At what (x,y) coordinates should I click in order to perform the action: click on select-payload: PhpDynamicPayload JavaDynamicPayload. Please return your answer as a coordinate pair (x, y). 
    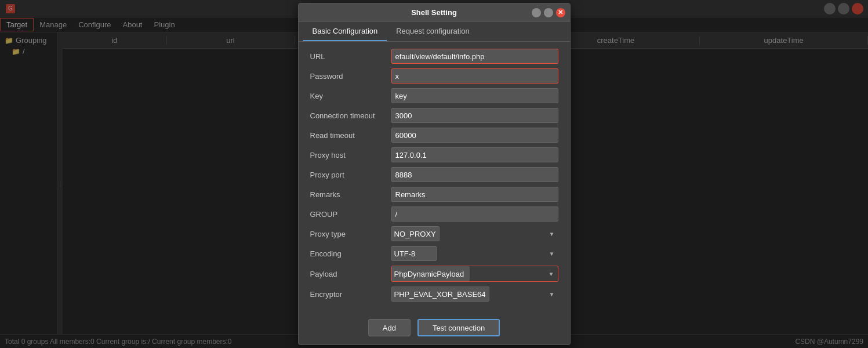
    Looking at the image, I should click on (431, 274).